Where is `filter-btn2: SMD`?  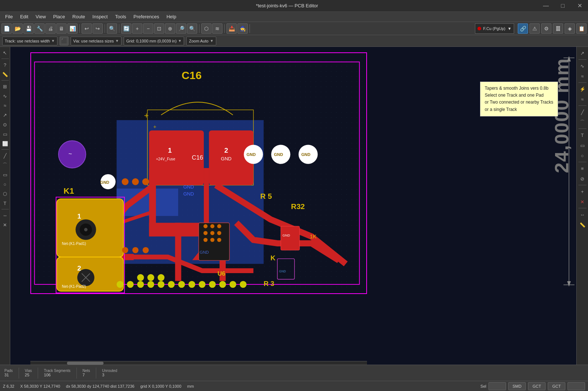 filter-btn2: SMD is located at coordinates (517, 386).